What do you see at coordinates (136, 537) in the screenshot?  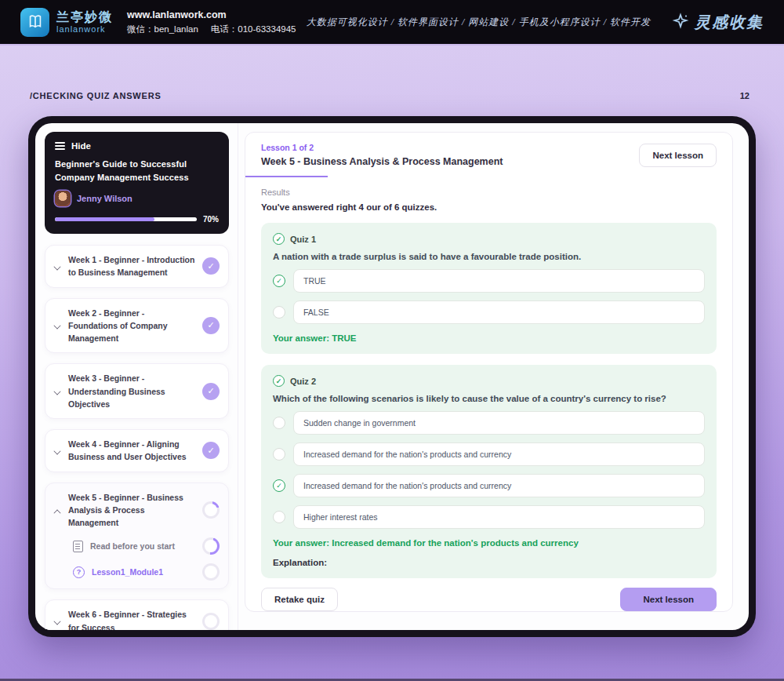 I see `sidebar-item-week-5: Week 5 - Beginner - Business Analysis & …` at bounding box center [136, 537].